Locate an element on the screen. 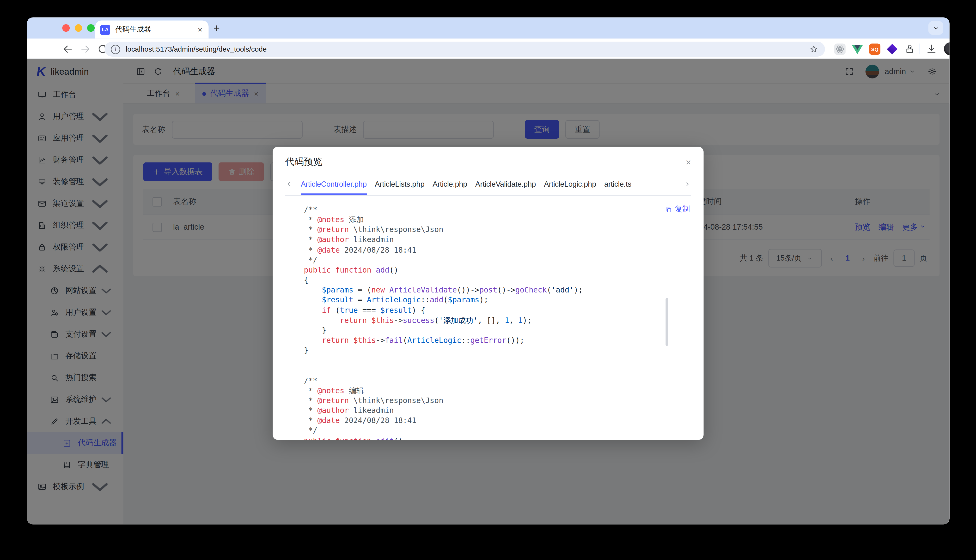 The width and height of the screenshot is (976, 560). file-tab-ArticleLogic-php: ArticleLogic.php is located at coordinates (570, 187).